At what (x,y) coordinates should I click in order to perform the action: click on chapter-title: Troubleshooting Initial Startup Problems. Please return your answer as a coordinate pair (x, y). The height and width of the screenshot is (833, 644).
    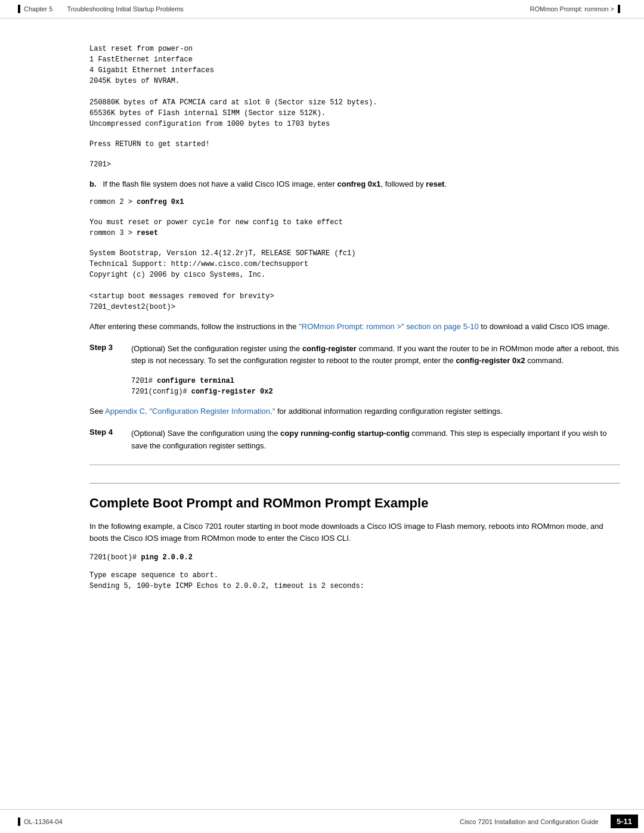
    Looking at the image, I should click on (125, 9).